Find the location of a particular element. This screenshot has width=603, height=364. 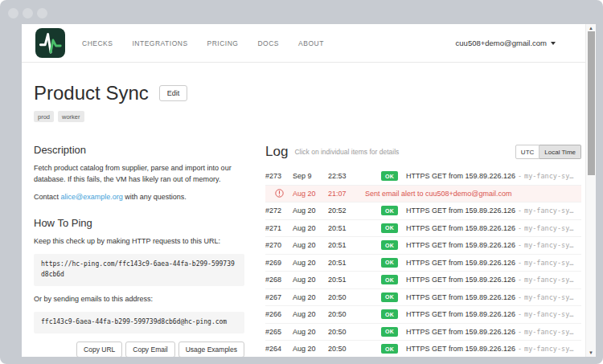

log-row: #272 Aug 20 20:52 OK HTTPS GET from 159.… is located at coordinates (423, 211).